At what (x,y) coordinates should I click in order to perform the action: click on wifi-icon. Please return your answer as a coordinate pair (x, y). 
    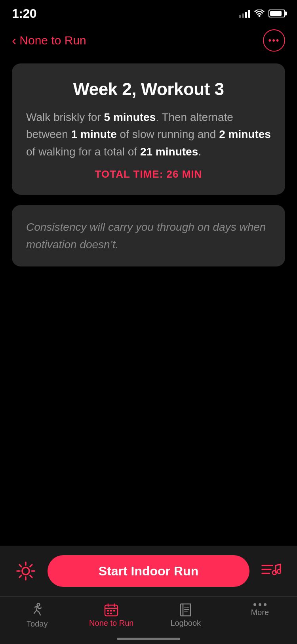
    Looking at the image, I should click on (259, 13).